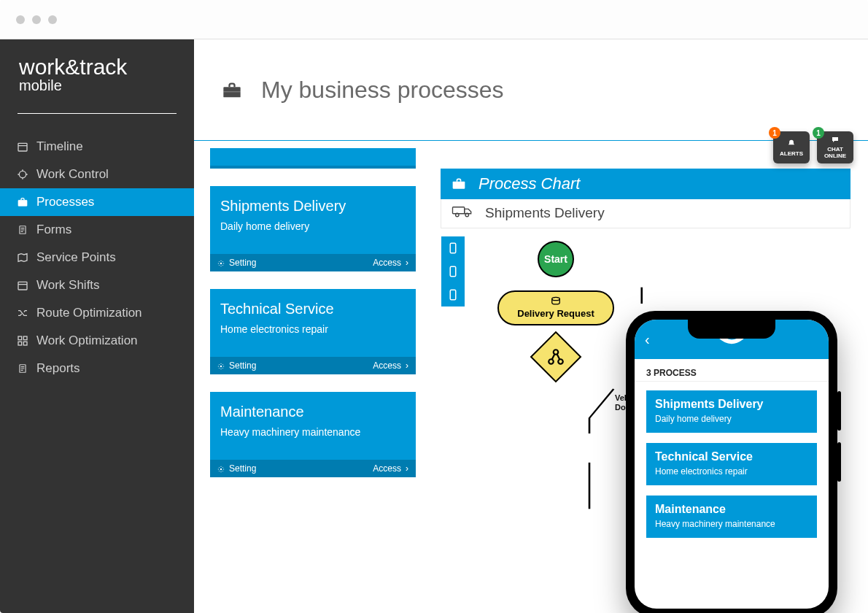  What do you see at coordinates (97, 202) in the screenshot?
I see `sidebar-item-processes: Processes` at bounding box center [97, 202].